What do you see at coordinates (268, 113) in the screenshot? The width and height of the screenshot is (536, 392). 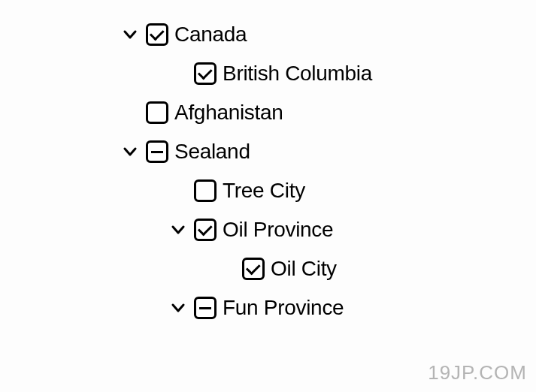 I see `tree-node: Afghanistan` at bounding box center [268, 113].